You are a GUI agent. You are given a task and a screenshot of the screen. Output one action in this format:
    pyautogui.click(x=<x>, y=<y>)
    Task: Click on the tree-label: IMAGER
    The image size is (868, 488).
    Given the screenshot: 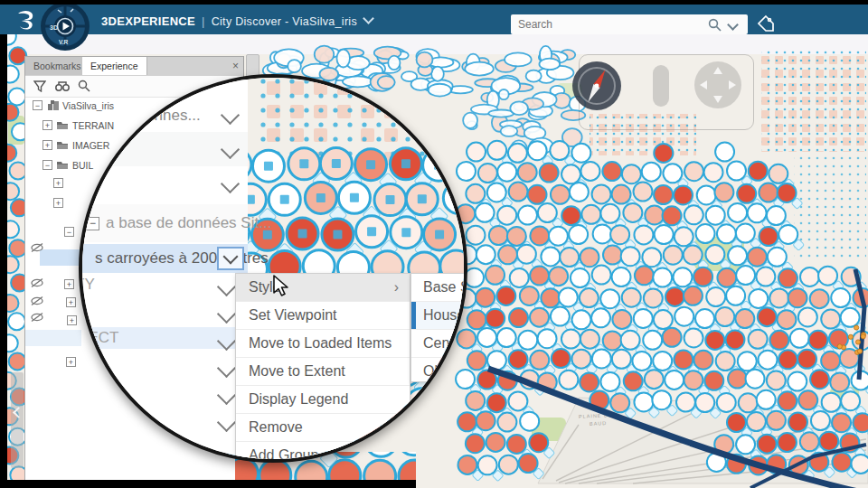 What is the action you would take?
    pyautogui.click(x=90, y=145)
    